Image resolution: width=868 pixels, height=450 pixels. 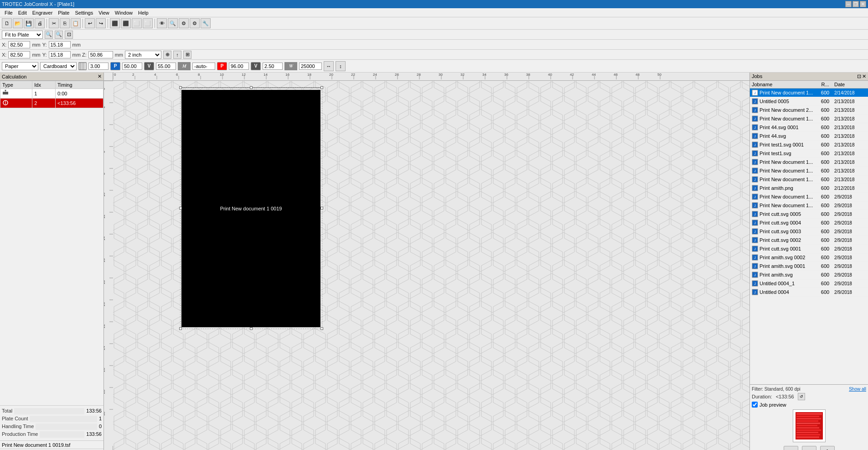 I want to click on menu-help: Help, so click(x=143, y=13).